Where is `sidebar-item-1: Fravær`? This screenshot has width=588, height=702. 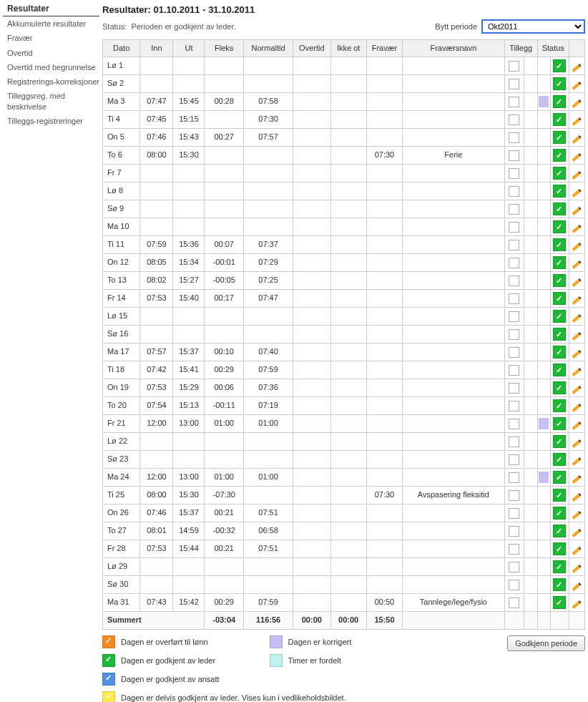
sidebar-item-1: Fravær is located at coordinates (53, 38).